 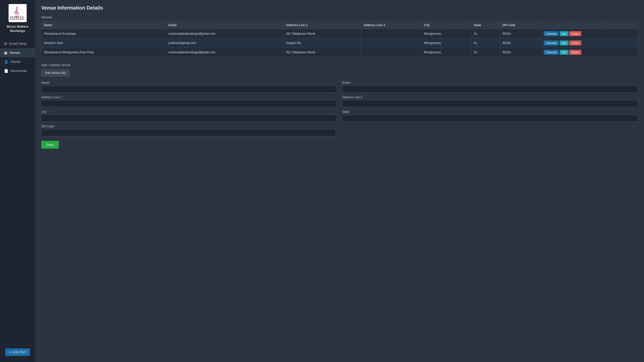 What do you see at coordinates (18, 352) in the screenshot?
I see `logout-button: ↪ LOG OUT` at bounding box center [18, 352].